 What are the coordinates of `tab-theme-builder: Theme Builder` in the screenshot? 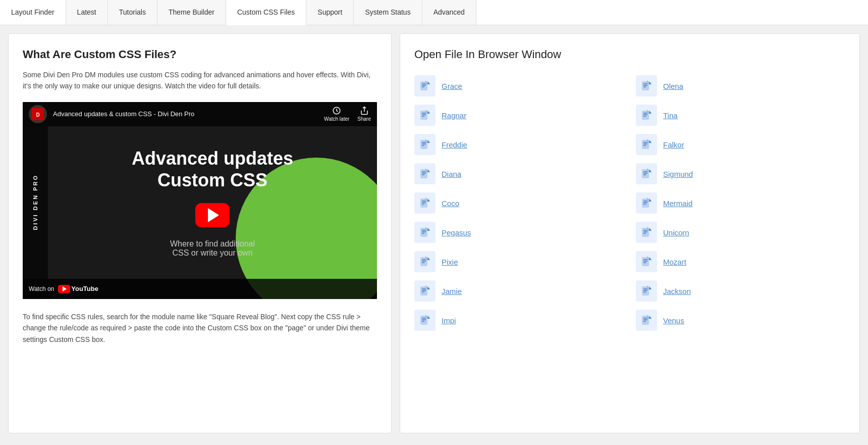 It's located at (192, 12).